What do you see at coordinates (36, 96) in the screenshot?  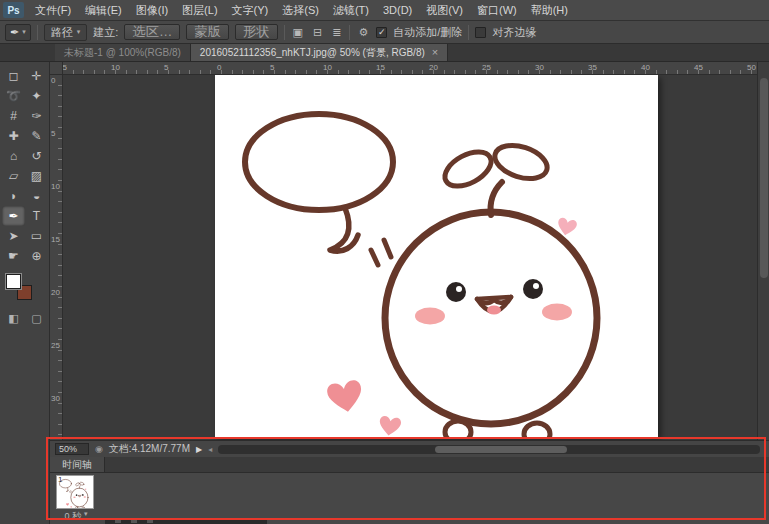 I see `quick-selection-tool: ✦` at bounding box center [36, 96].